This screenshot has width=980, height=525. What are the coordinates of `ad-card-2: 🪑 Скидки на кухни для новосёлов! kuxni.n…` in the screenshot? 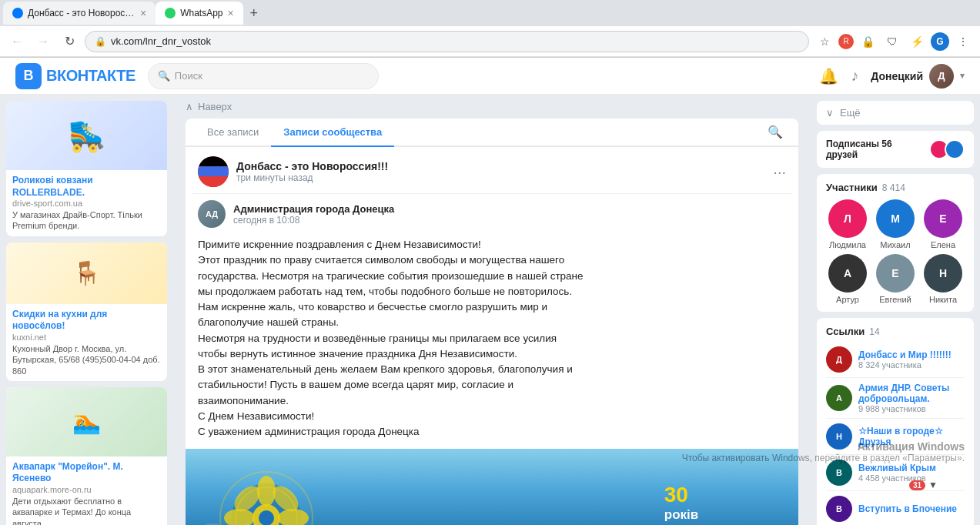 It's located at (86, 312).